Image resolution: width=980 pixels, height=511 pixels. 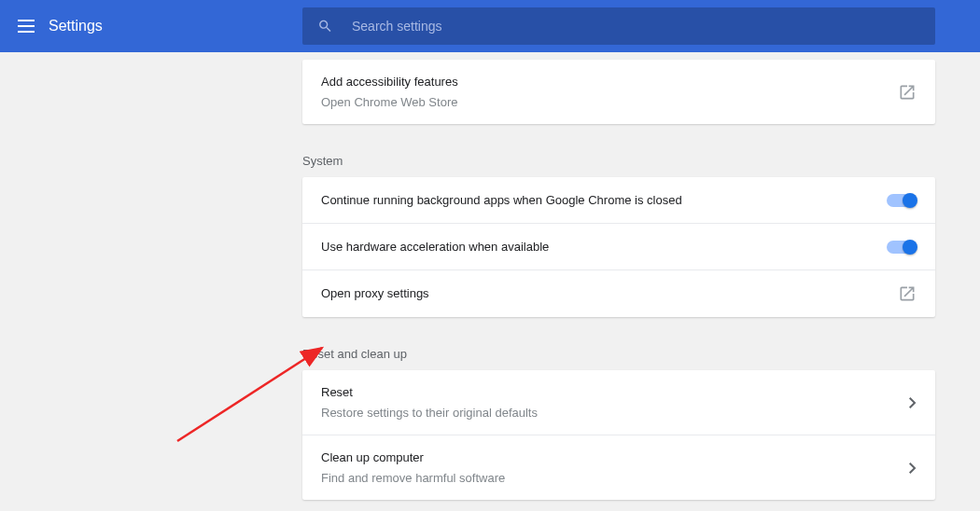 What do you see at coordinates (619, 91) in the screenshot?
I see `accessibility-card: Add accessibility features Open Chrome W…` at bounding box center [619, 91].